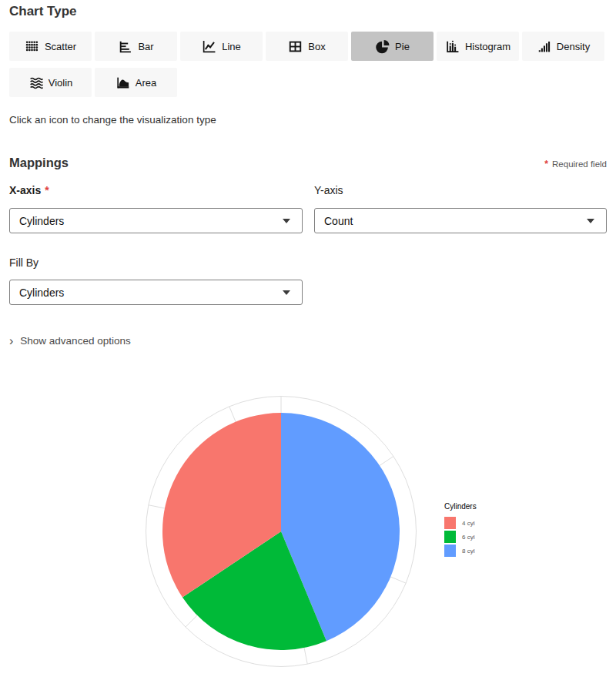 The width and height of the screenshot is (616, 687). Describe the element at coordinates (42, 293) in the screenshot. I see `fill-by-select-value: Cylinders` at that location.